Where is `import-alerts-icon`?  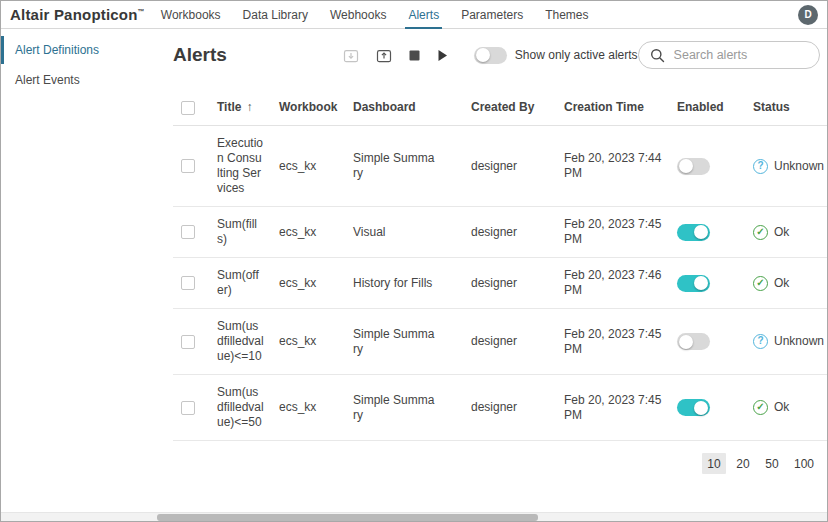
import-alerts-icon is located at coordinates (351, 56).